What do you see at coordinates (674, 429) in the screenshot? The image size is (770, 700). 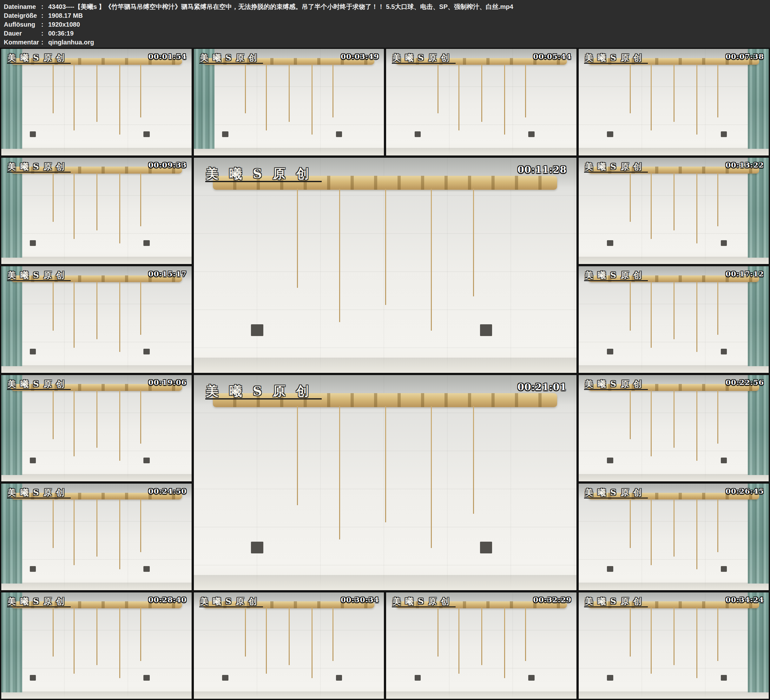 I see `video-thumbnail: 美曦S原创 00:22:56` at bounding box center [674, 429].